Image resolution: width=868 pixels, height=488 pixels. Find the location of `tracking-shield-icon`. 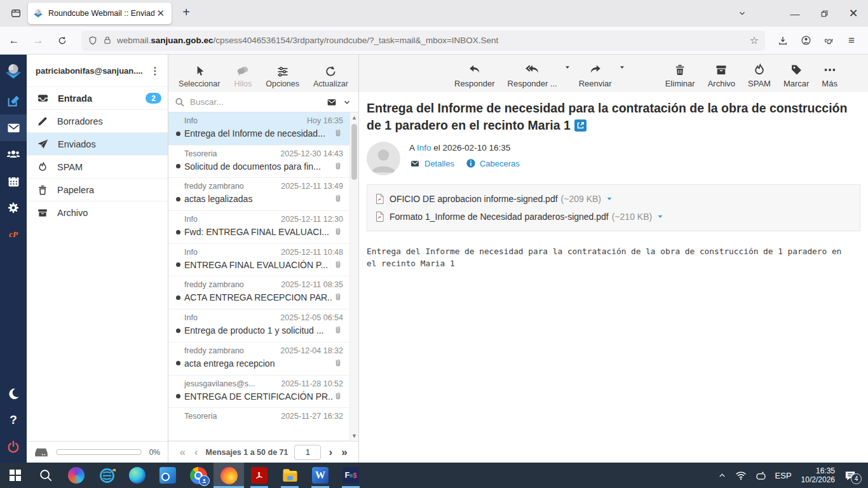

tracking-shield-icon is located at coordinates (93, 41).